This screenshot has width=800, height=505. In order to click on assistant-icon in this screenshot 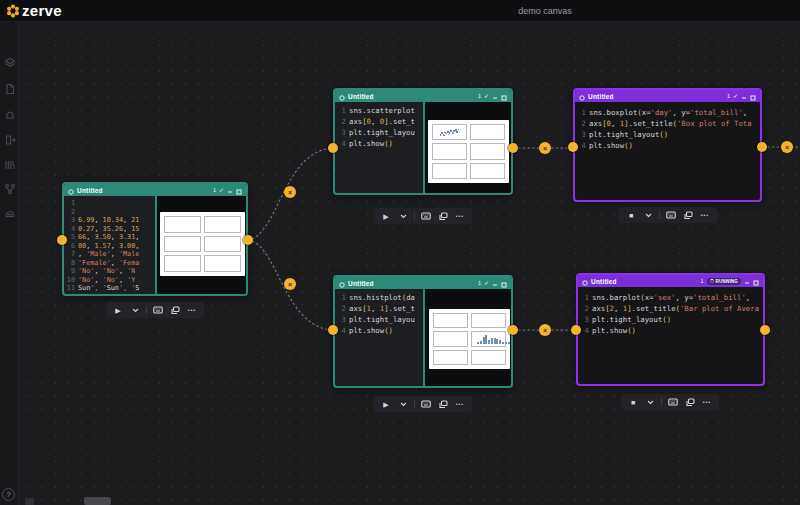, I will do `click(10, 212)`.